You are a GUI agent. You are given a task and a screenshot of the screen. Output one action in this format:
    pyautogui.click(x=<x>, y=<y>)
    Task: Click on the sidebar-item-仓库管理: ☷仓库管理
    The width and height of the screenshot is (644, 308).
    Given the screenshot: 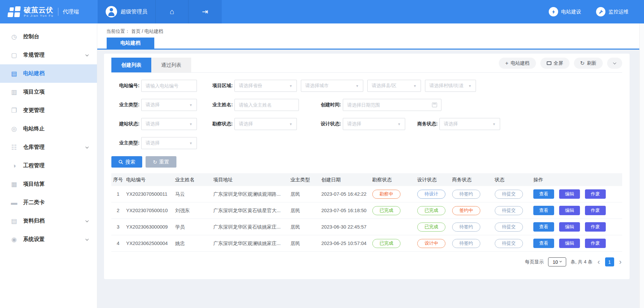 What is the action you would take?
    pyautogui.click(x=48, y=147)
    